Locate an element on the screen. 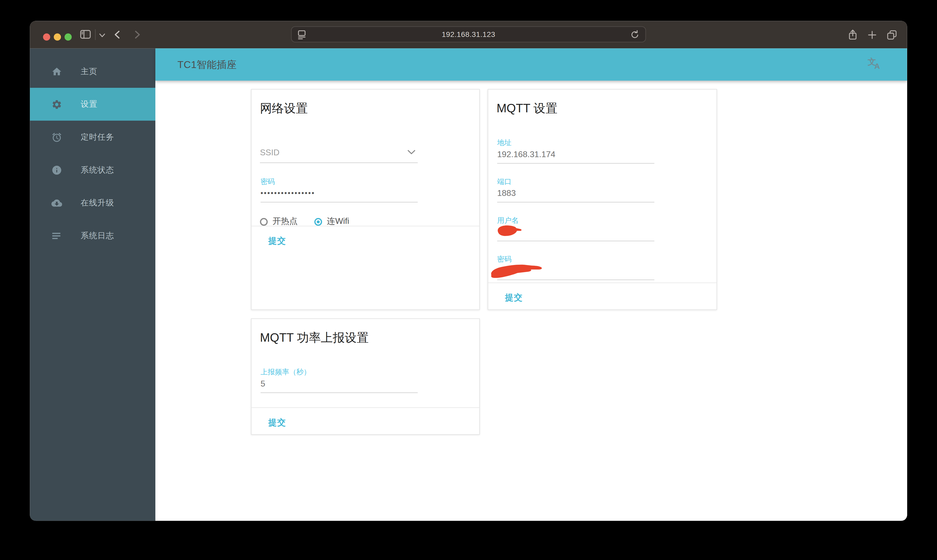  report-frequency-value: 5 is located at coordinates (339, 386).